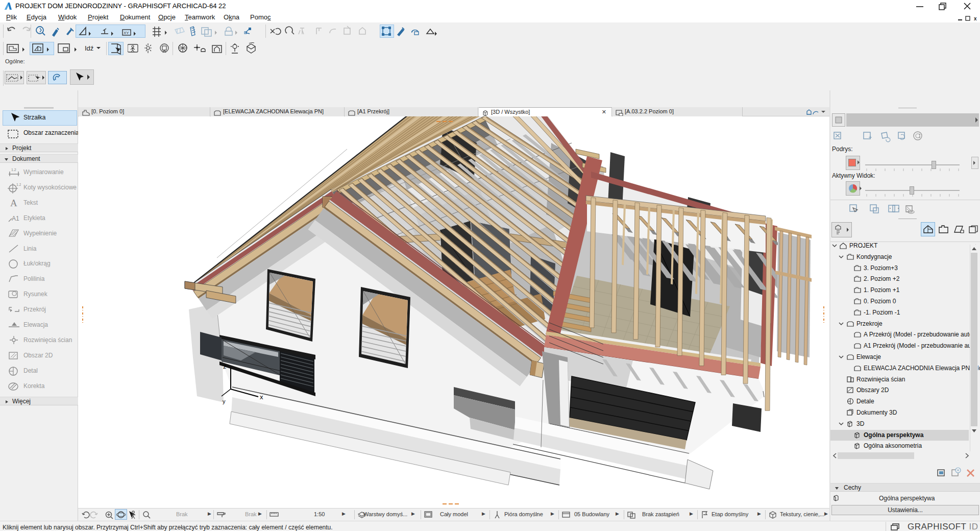  I want to click on svg-text: z, so click(225, 367).